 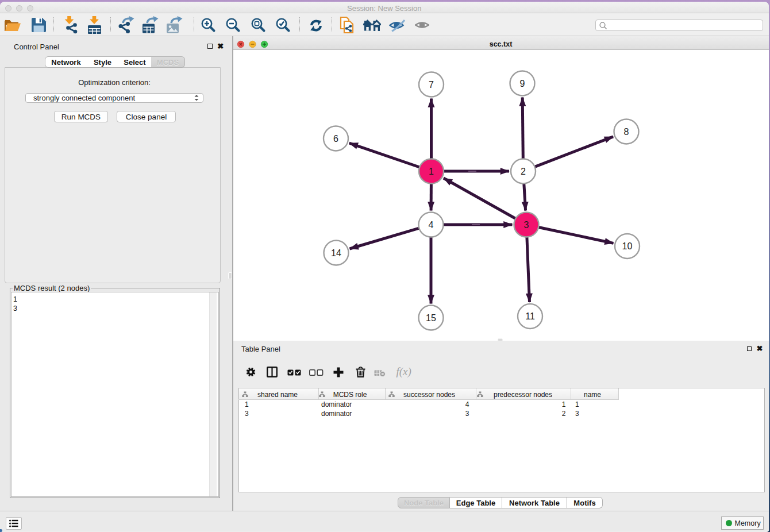 I want to click on svg-text: 11, so click(x=530, y=316).